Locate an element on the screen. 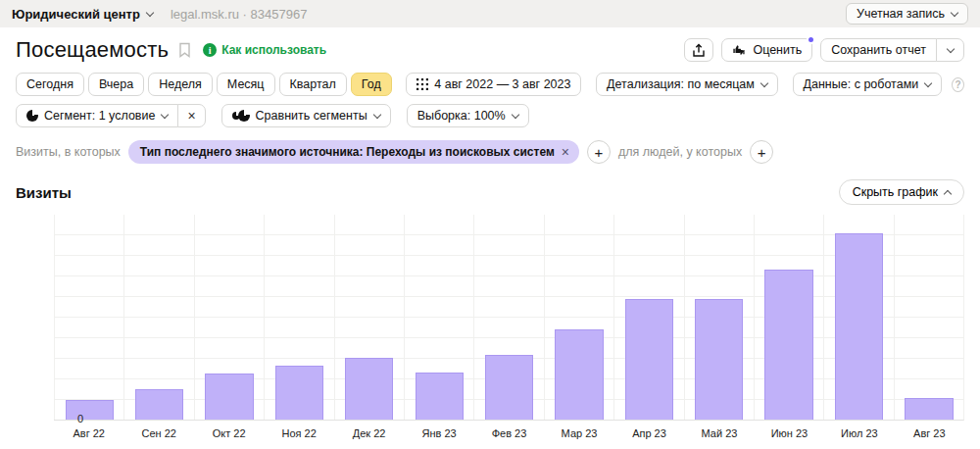 The image size is (980, 449). period-label: Вчера is located at coordinates (116, 84).